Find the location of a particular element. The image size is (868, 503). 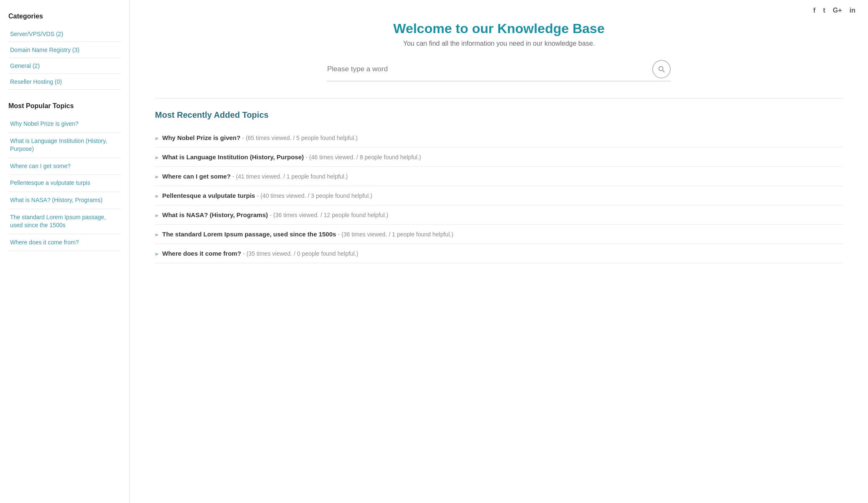

topic-content: What is Language Institution (History, P… is located at coordinates (292, 157).